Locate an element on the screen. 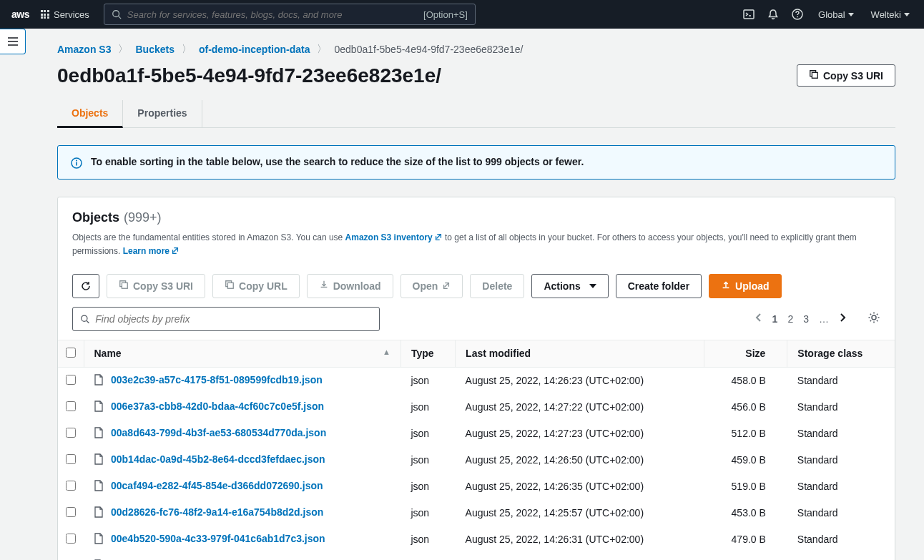 This screenshot has width=924, height=560. inventory-link: Amazon S3 inventory is located at coordinates (394, 237).